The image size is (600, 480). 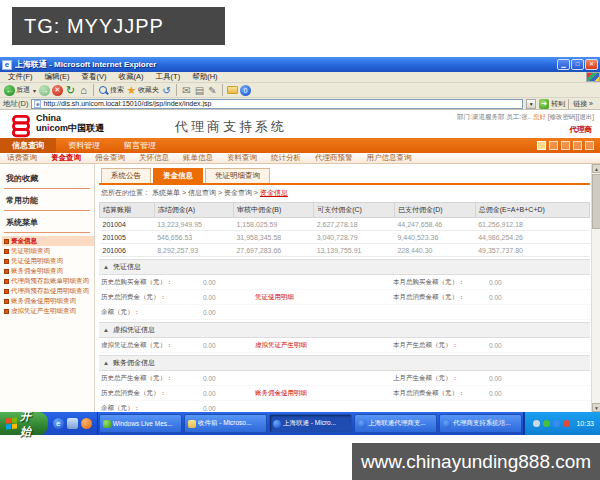 I want to click on sidebar-item: 账务佣金明细查询, so click(x=48, y=271).